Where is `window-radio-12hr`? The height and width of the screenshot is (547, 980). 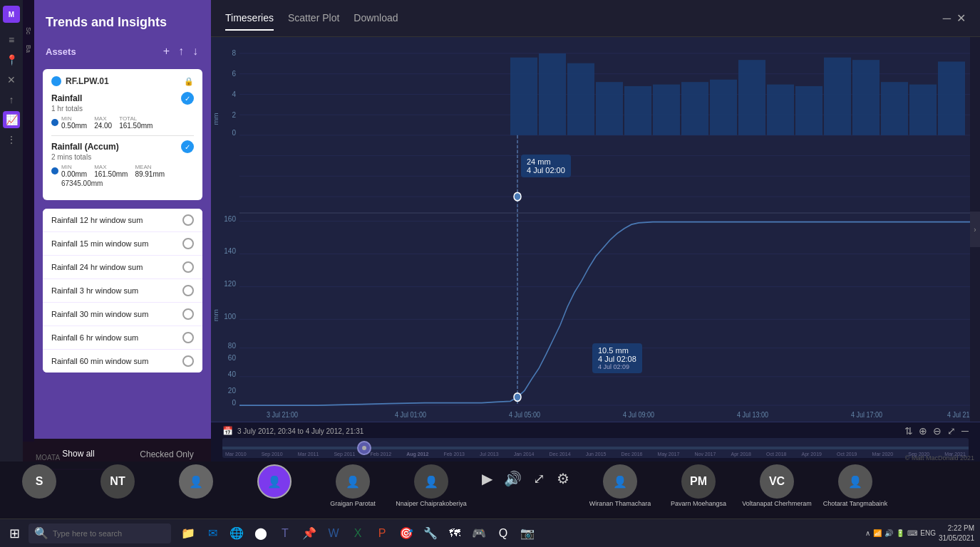 window-radio-12hr is located at coordinates (188, 220).